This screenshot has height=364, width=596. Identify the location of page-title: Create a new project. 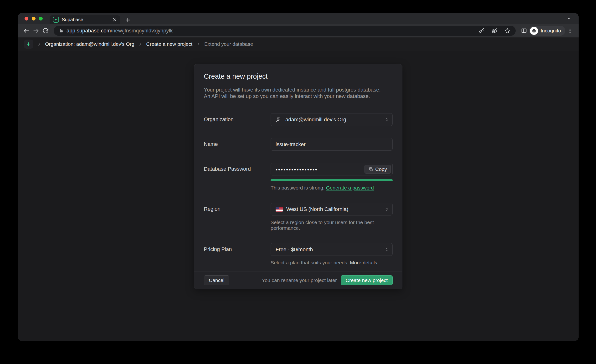
(298, 76).